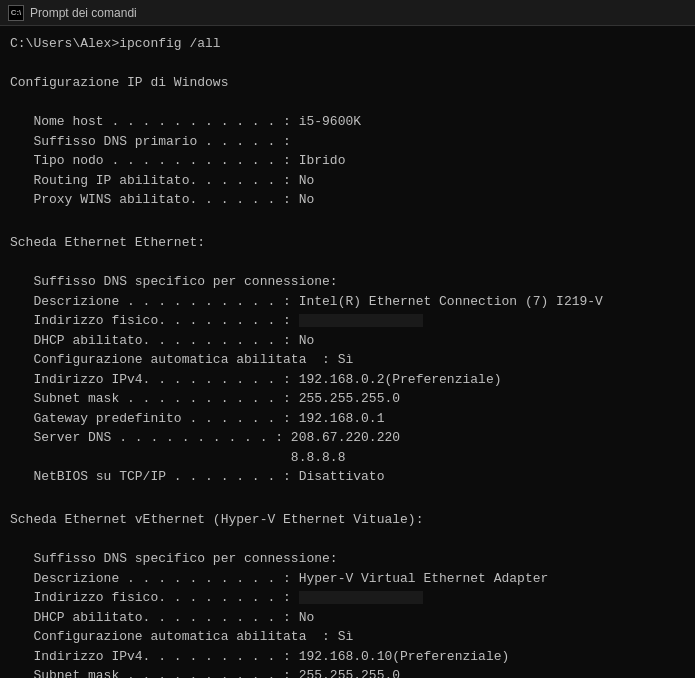 The width and height of the screenshot is (695, 678). What do you see at coordinates (348, 321) in the screenshot?
I see `eth1-line-2: Indirizzo fisico. . . . . . . . :` at bounding box center [348, 321].